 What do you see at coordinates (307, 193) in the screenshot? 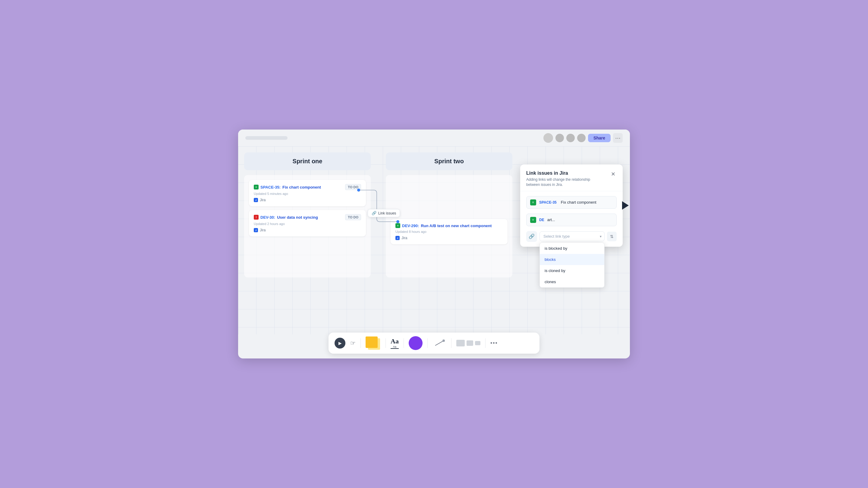
I see `issue-card-space35: ≡ SPACE-35: Fix chart component TO DO Up…` at bounding box center [307, 193].